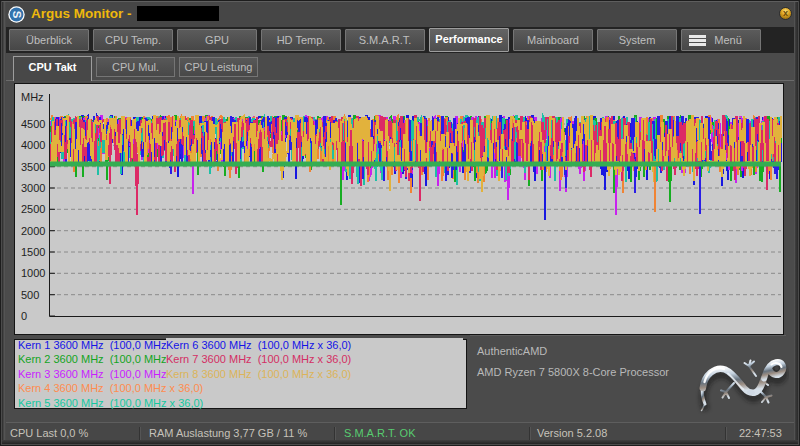 This screenshot has width=800, height=446. I want to click on svg-text: MHz, so click(32, 97).